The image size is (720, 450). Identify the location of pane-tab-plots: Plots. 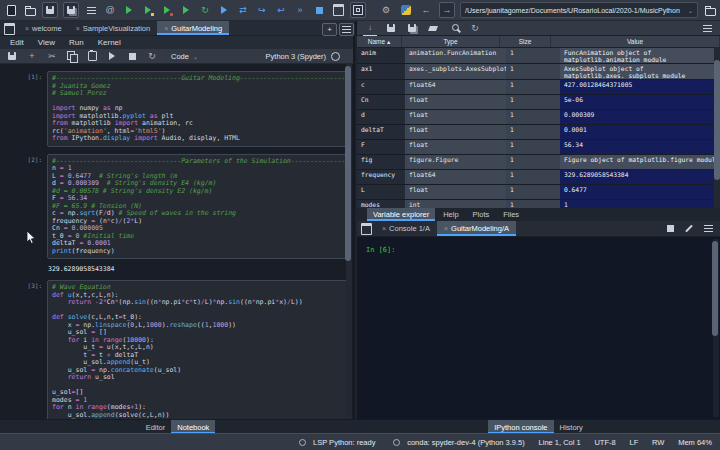
(482, 214).